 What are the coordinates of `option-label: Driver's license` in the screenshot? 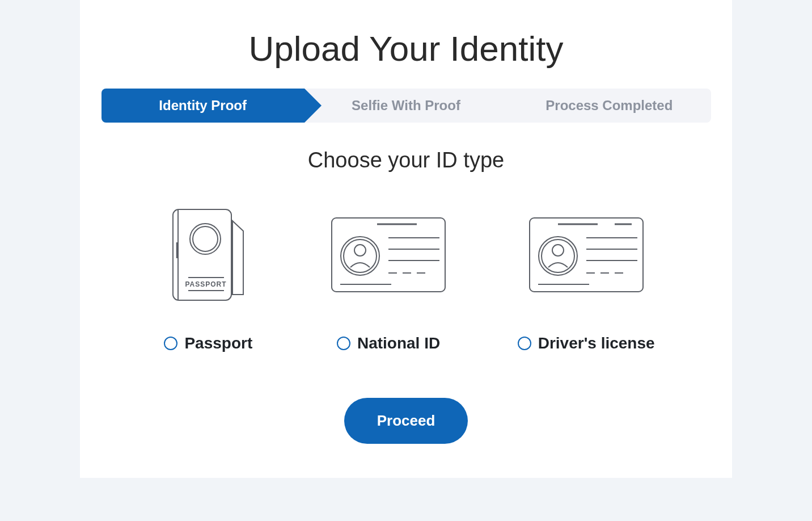 It's located at (597, 343).